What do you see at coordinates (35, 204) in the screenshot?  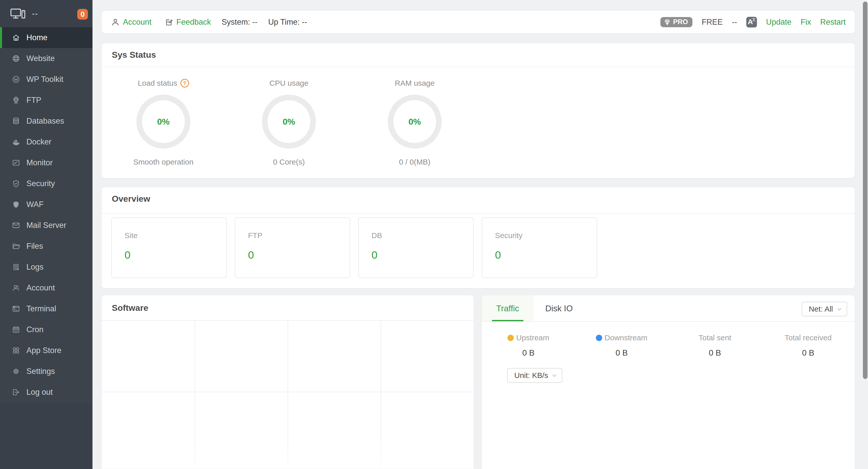 I see `sidebar-item-label: WAF` at bounding box center [35, 204].